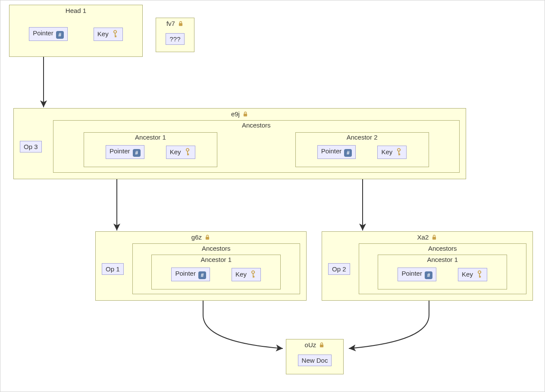  Describe the element at coordinates (423, 237) in the screenshot. I see `node-xa2-title-text: Xa2` at that location.